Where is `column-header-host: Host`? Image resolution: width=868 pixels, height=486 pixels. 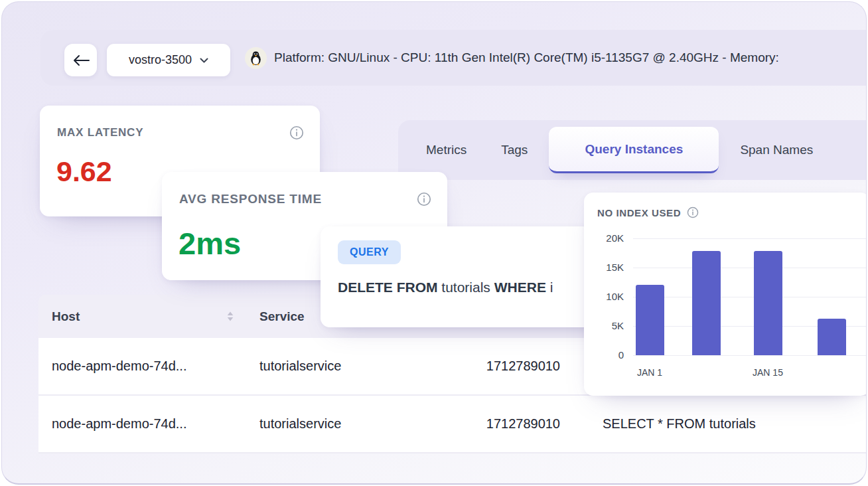 column-header-host: Host is located at coordinates (155, 317).